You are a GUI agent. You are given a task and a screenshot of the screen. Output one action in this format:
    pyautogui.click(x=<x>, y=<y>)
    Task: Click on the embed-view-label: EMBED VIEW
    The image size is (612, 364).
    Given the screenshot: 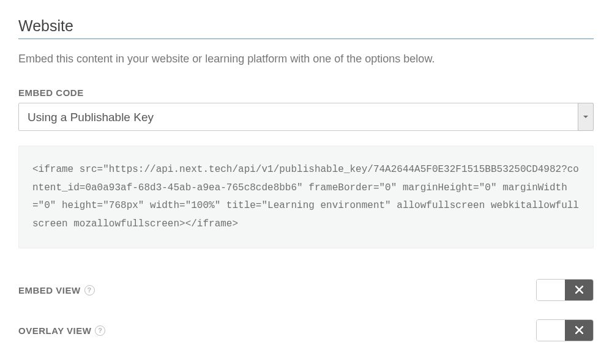 What is the action you would take?
    pyautogui.click(x=50, y=290)
    